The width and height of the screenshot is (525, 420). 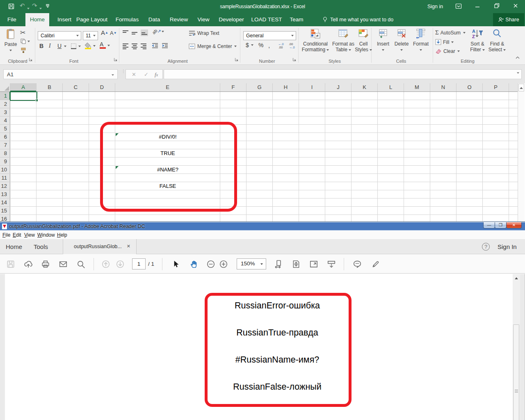 I want to click on upload-cloud-icon, so click(x=28, y=264).